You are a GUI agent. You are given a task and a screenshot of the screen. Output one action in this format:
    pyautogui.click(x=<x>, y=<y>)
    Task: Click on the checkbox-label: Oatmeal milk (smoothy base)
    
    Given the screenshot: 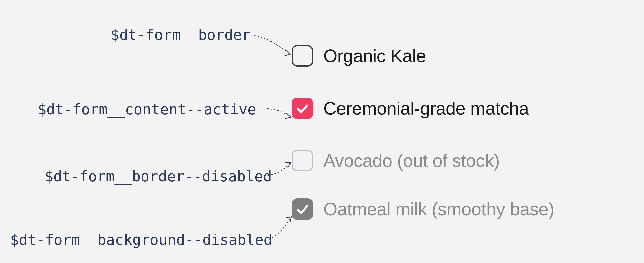 What is the action you would take?
    pyautogui.click(x=439, y=209)
    